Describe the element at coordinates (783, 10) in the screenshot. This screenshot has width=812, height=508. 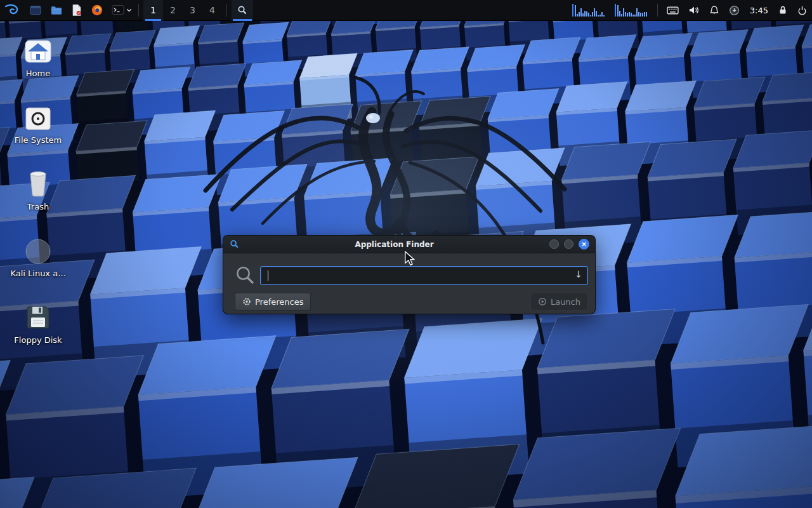
I see `lock-icon` at that location.